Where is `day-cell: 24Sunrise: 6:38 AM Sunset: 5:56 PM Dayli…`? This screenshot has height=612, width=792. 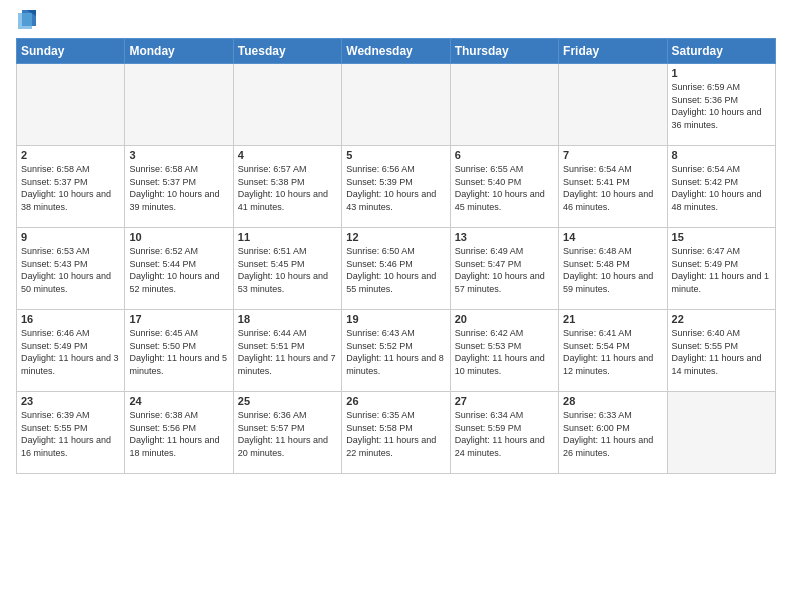
day-cell: 24Sunrise: 6:38 AM Sunset: 5:56 PM Dayli… is located at coordinates (179, 433).